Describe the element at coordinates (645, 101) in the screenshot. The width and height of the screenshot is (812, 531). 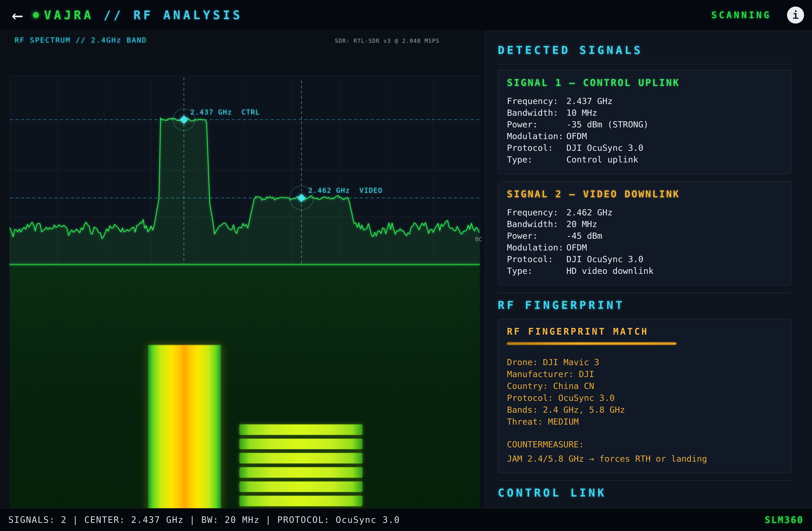
I see `signal-field: Frequency:2.437 GHz` at that location.